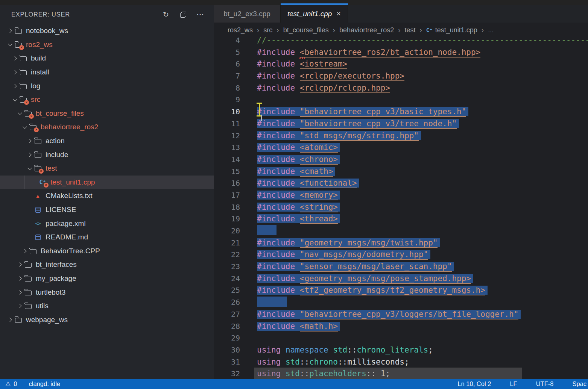 The width and height of the screenshot is (588, 389). What do you see at coordinates (227, 231) in the screenshot?
I see `line-number: 20` at bounding box center [227, 231].